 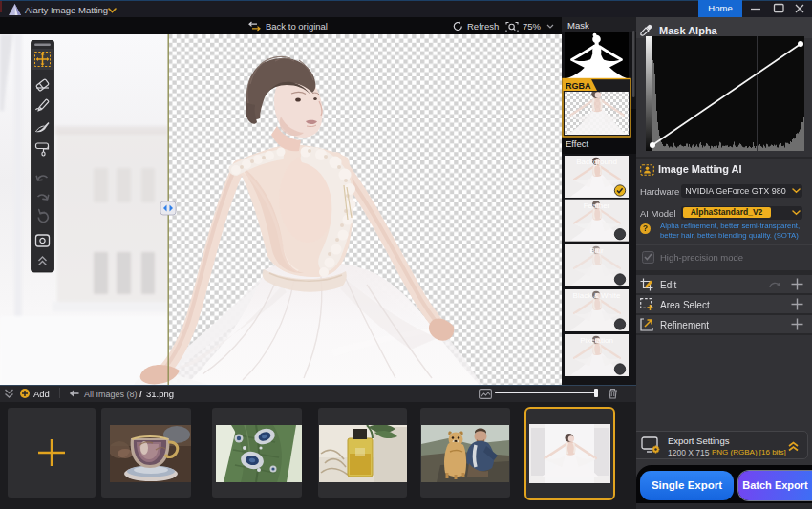 I want to click on svg-text: Pixelation, so click(x=596, y=340).